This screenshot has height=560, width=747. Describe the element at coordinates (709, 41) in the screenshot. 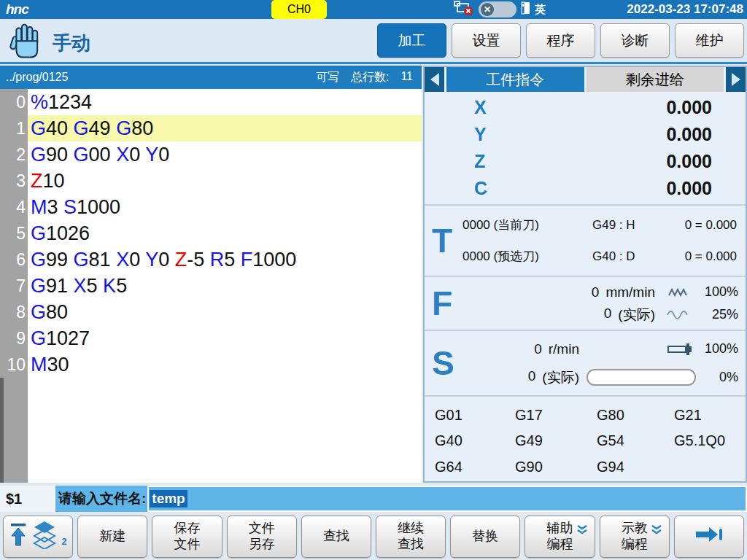

I see `main-tab-4: 维护` at that location.